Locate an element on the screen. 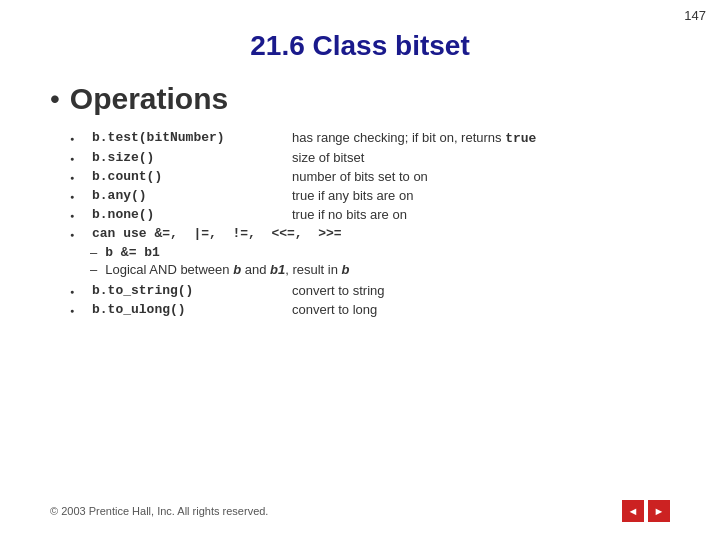 Image resolution: width=720 pixels, height=540 pixels. code-label: can use &=, |=, !=, <<=, >>= is located at coordinates (217, 234).